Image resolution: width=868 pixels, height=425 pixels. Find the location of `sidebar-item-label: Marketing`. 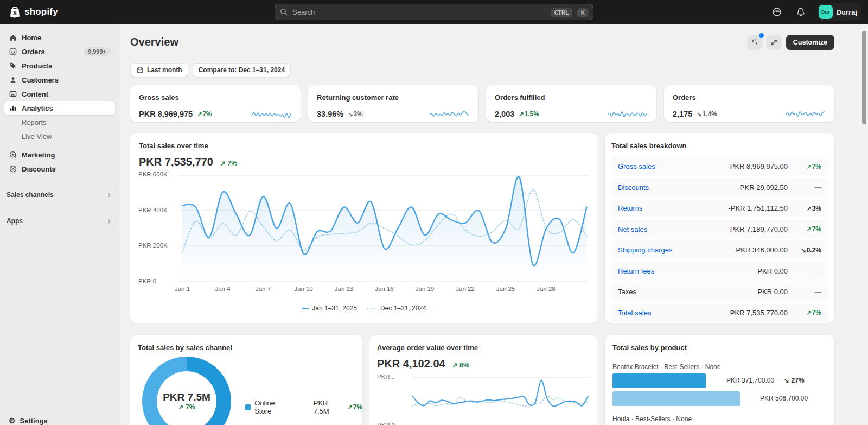

sidebar-item-label: Marketing is located at coordinates (38, 155).